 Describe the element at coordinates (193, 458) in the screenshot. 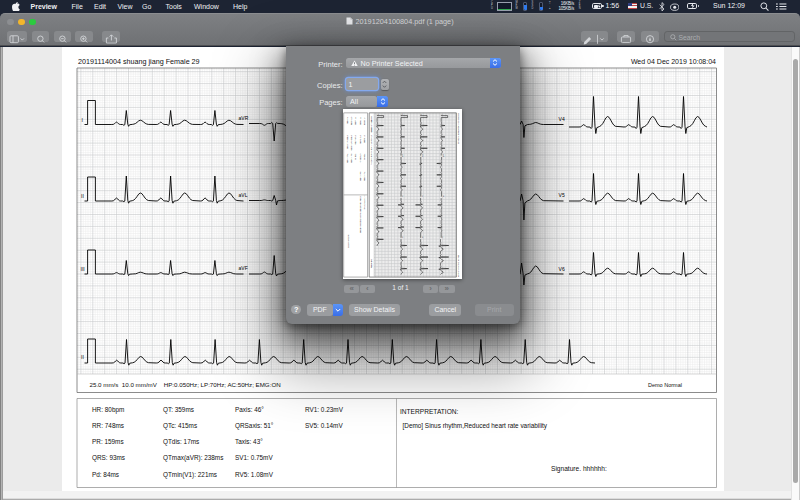

I see `svg-text: QTmax(aVR): 238ms` at that location.